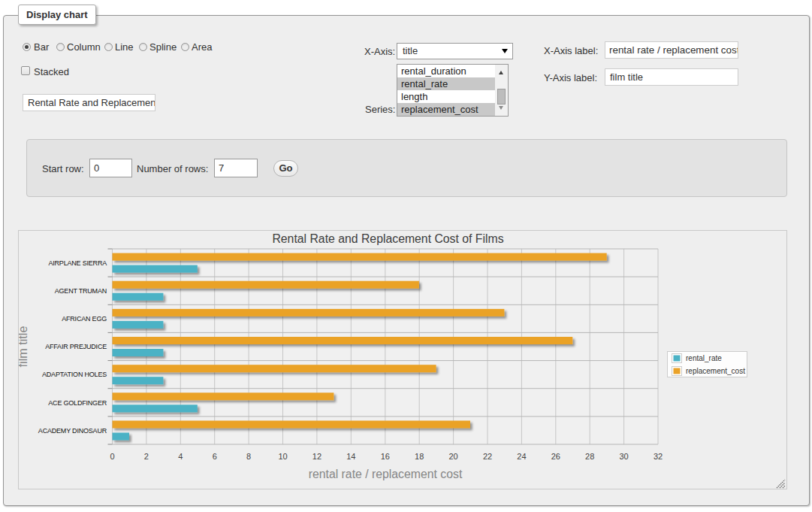 This screenshot has width=812, height=512. What do you see at coordinates (388, 239) in the screenshot?
I see `svg-text:Rental Rate and Replacement Co: Rental Rate and Replacement Cost of Film…` at bounding box center [388, 239].